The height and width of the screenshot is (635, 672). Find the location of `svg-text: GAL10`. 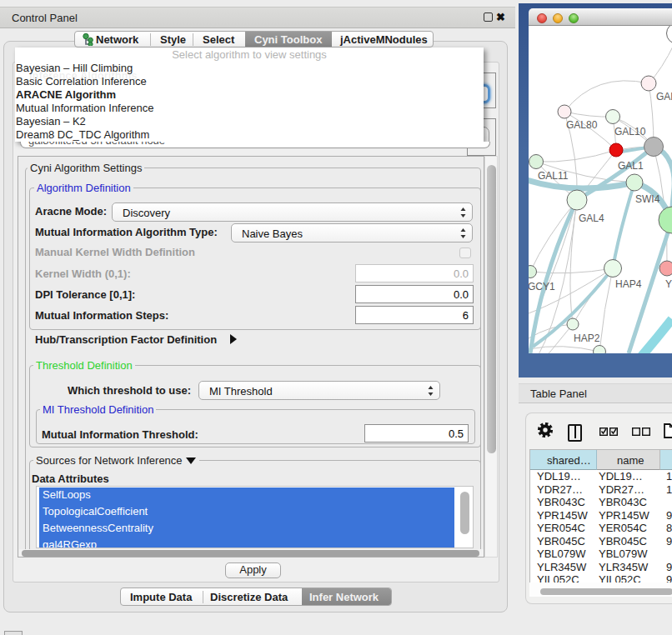

svg-text: GAL10 is located at coordinates (630, 132).